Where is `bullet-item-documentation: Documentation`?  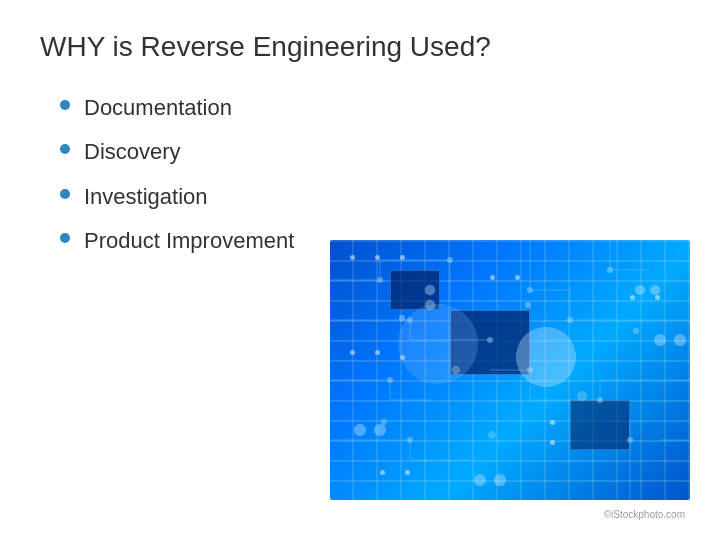
bullet-item-documentation: Documentation is located at coordinates (370, 108).